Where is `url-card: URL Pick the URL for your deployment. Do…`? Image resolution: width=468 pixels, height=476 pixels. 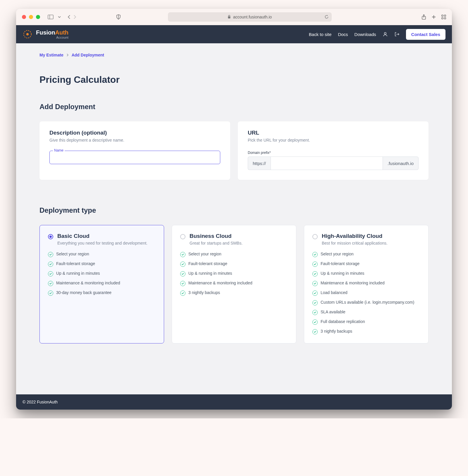
url-card: URL Pick the URL for your deployment. Do… is located at coordinates (333, 151).